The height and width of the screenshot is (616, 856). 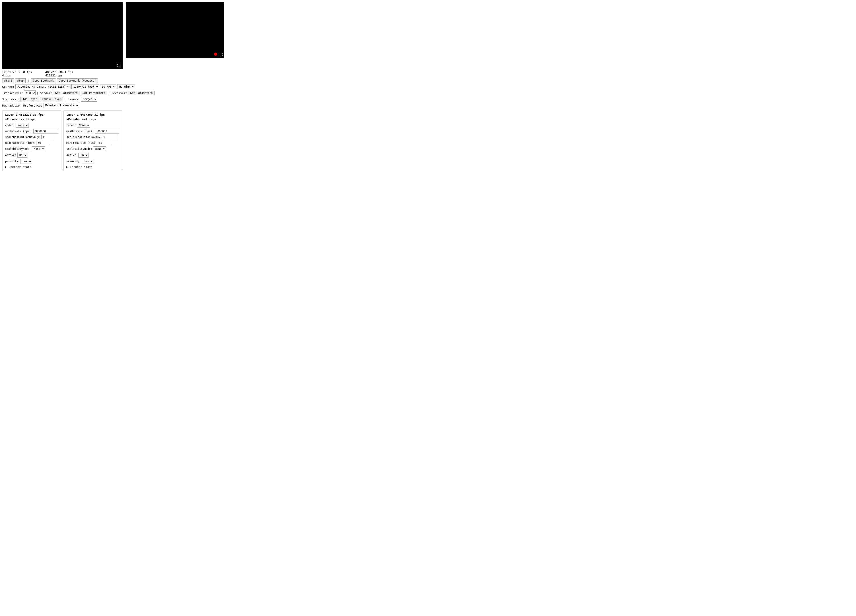 What do you see at coordinates (72, 99) in the screenshot?
I see `layers-label: | Layers:` at bounding box center [72, 99].